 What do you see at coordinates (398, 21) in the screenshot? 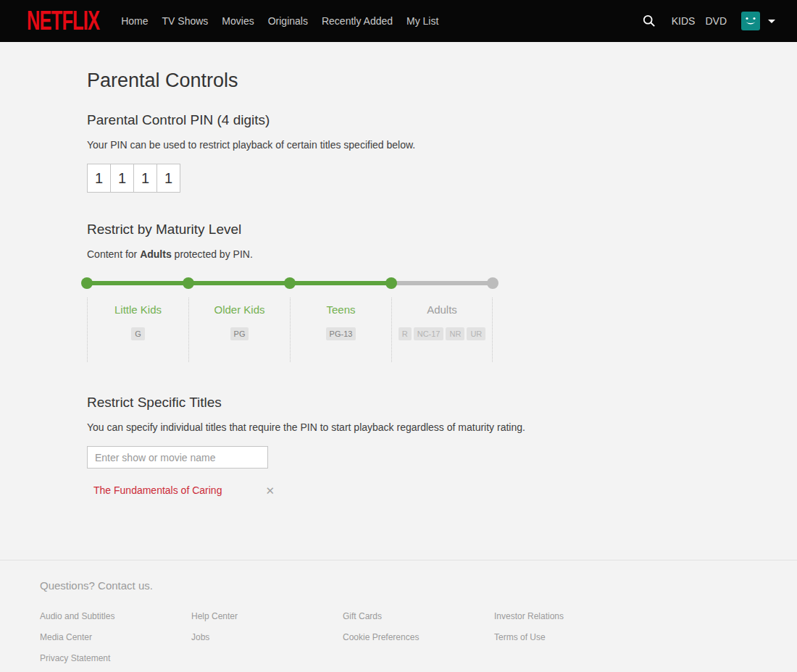
I see `top-navbar: NETFLIX Home TV Shows Movies Originals R…` at bounding box center [398, 21].